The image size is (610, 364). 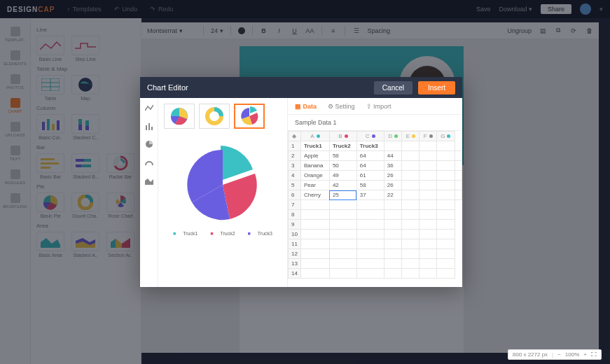 I want to click on sample-data-select: Sample Data 1, so click(x=375, y=123).